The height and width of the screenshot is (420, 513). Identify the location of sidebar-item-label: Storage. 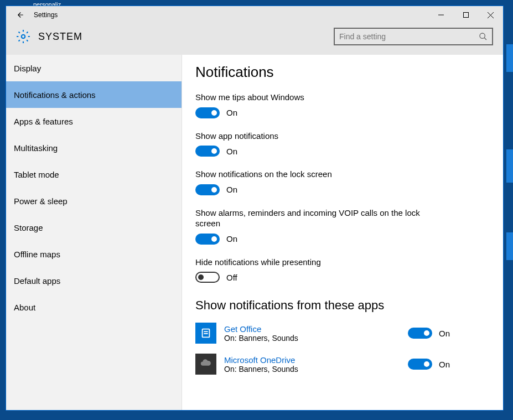
(29, 228).